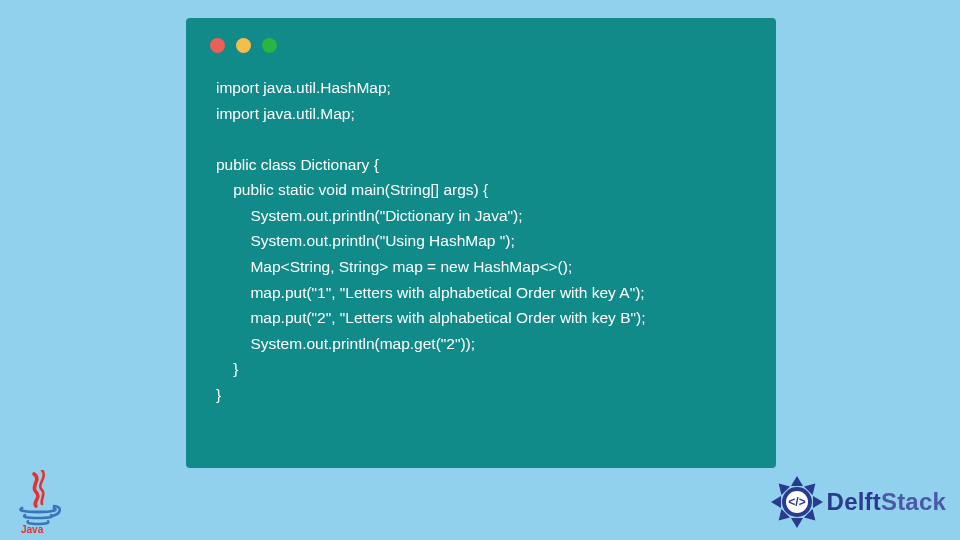  I want to click on delftstack-brand: </> DelftStack, so click(858, 502).